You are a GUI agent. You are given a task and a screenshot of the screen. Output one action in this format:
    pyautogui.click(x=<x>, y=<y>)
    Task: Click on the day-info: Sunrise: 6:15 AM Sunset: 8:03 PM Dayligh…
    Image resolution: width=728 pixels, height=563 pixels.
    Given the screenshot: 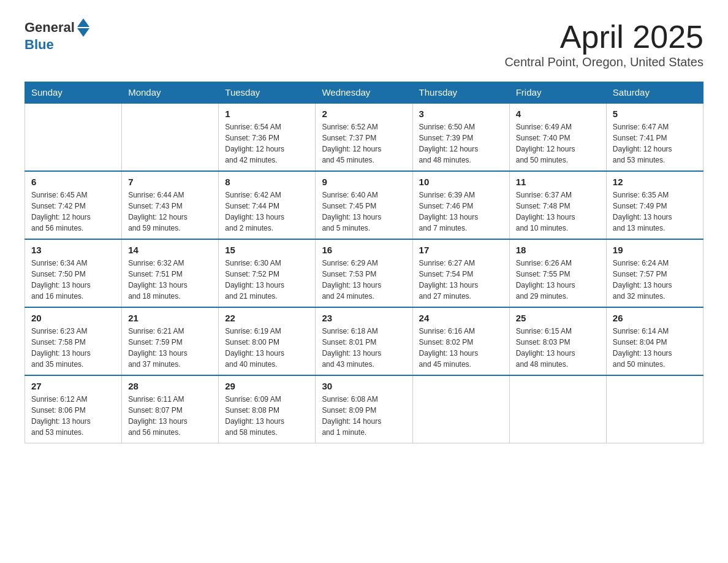 What is the action you would take?
    pyautogui.click(x=558, y=348)
    